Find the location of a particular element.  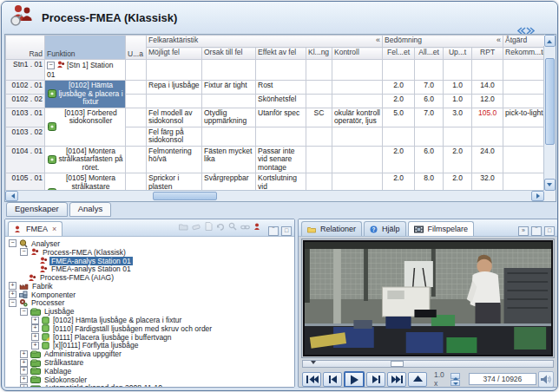

cell-effekt: Passar inte vid senare montage is located at coordinates (281, 160).